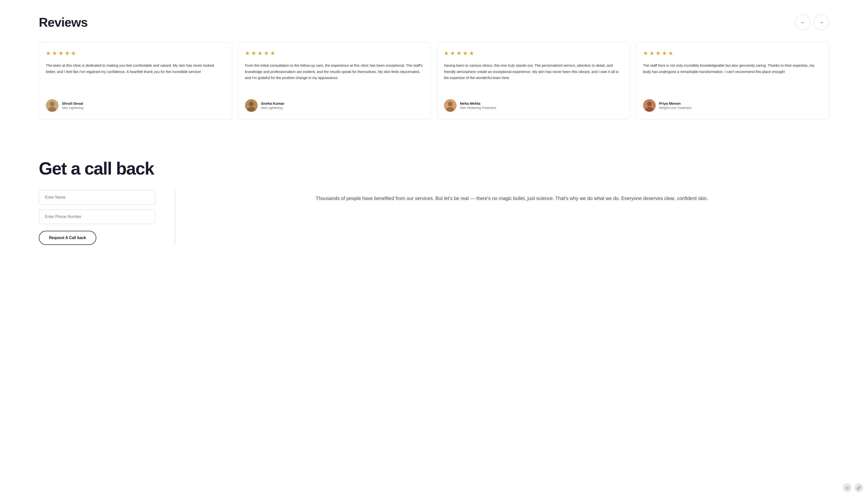 This screenshot has height=497, width=868. I want to click on reviewer-info: Sneha Kumar Skin Lightening, so click(272, 105).